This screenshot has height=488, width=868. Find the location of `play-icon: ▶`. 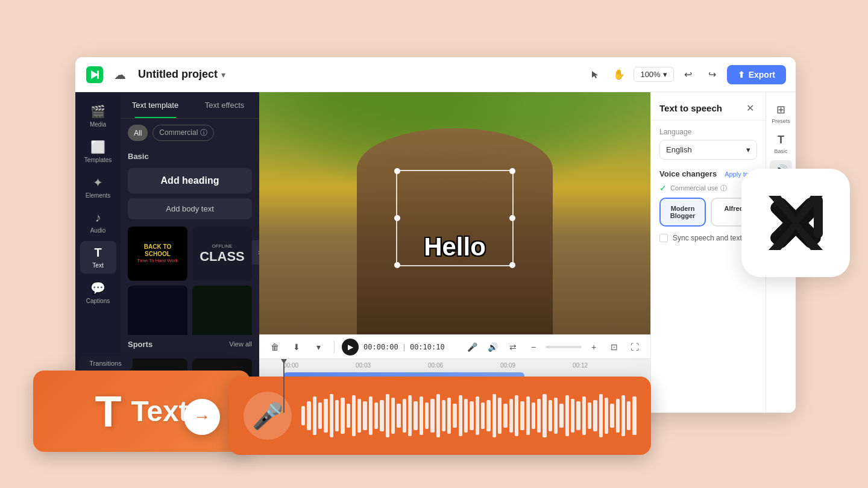

play-icon: ▶ is located at coordinates (351, 347).